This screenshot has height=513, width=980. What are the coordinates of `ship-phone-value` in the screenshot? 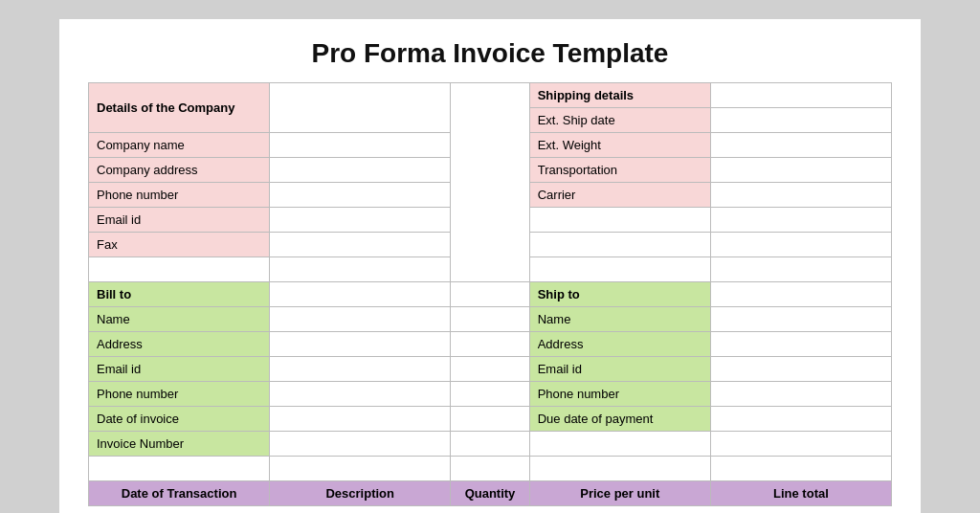 It's located at (800, 394).